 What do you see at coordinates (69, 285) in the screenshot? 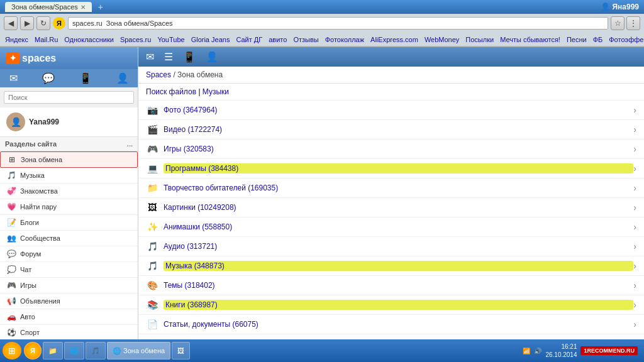
I see `nav-menu-item: 🎮Игры` at bounding box center [69, 285].